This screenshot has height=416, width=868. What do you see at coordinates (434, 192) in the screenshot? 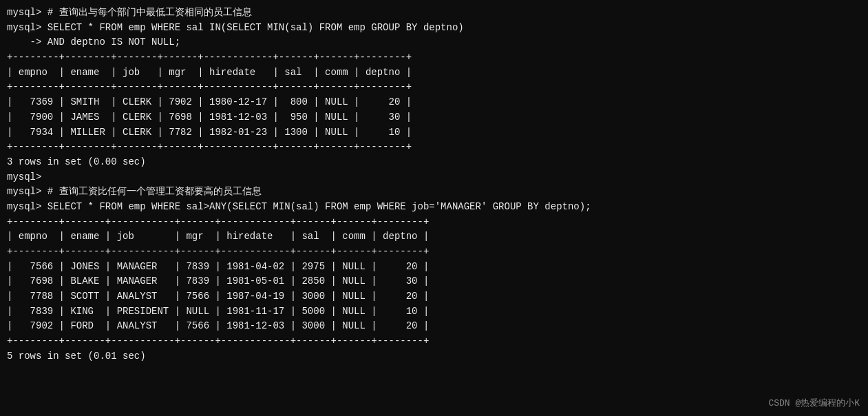
I see `terminal-line-l14: mysql> # 查询工资比任何一个管理工资都要高的员工信息` at bounding box center [434, 192].